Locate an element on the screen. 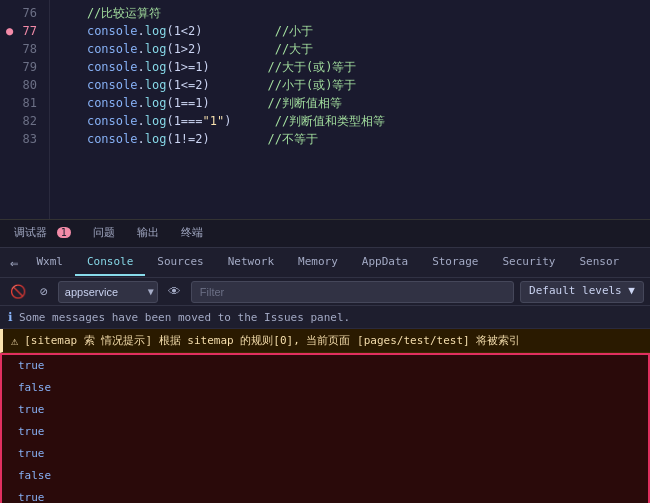 The height and width of the screenshot is (503, 650). line-num-81: 81 is located at coordinates (24, 103).